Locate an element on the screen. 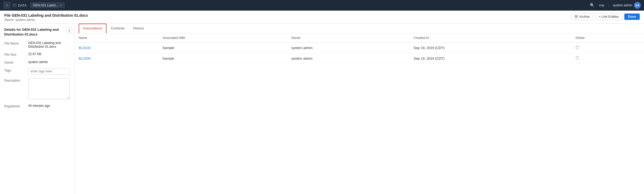 The width and height of the screenshot is (644, 194). file-header-actions: Archive + Link Entities Done is located at coordinates (605, 17).